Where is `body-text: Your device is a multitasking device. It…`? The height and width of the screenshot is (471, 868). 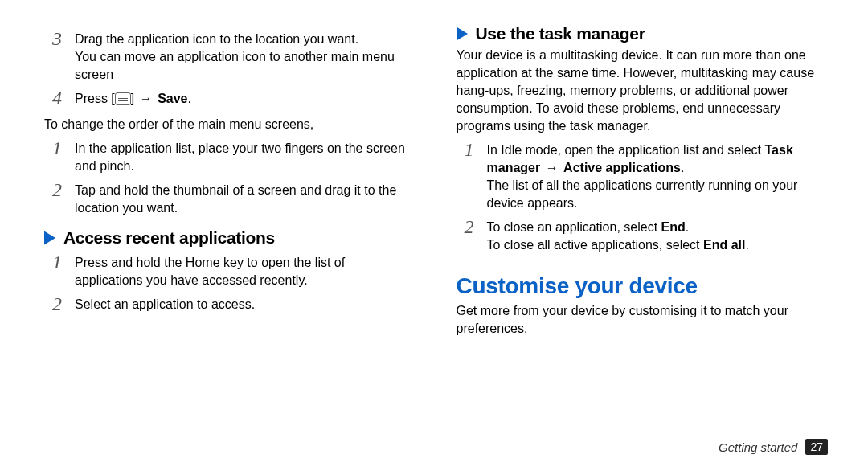
body-text: Your device is a multitasking device. It… is located at coordinates (643, 91).